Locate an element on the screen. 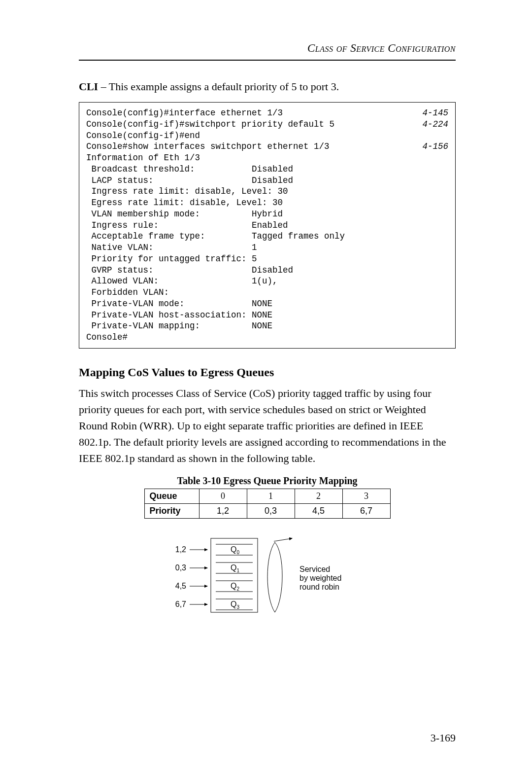  cli-intro: CLI – This example assigns a default pri… is located at coordinates (267, 87).